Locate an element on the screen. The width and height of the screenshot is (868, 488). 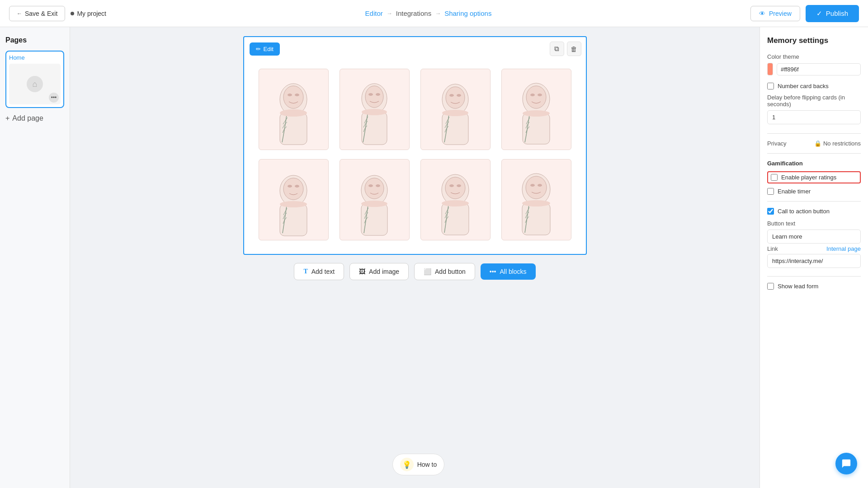
enable-player-ratings-checkbox is located at coordinates (774, 177).